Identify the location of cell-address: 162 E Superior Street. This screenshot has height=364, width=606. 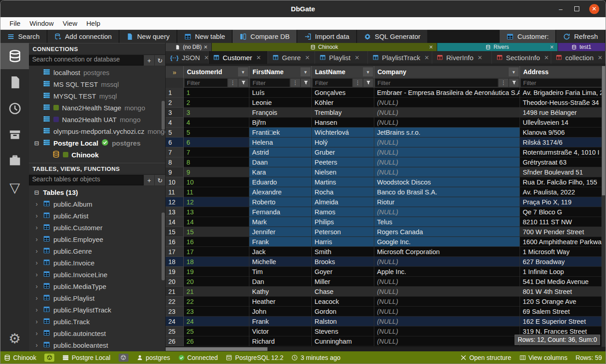
(563, 321).